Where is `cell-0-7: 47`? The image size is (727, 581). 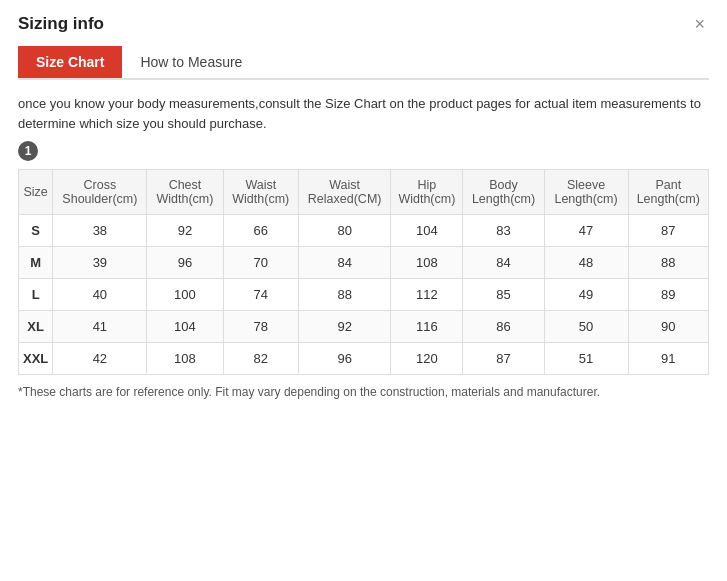
cell-0-7: 47 is located at coordinates (586, 231).